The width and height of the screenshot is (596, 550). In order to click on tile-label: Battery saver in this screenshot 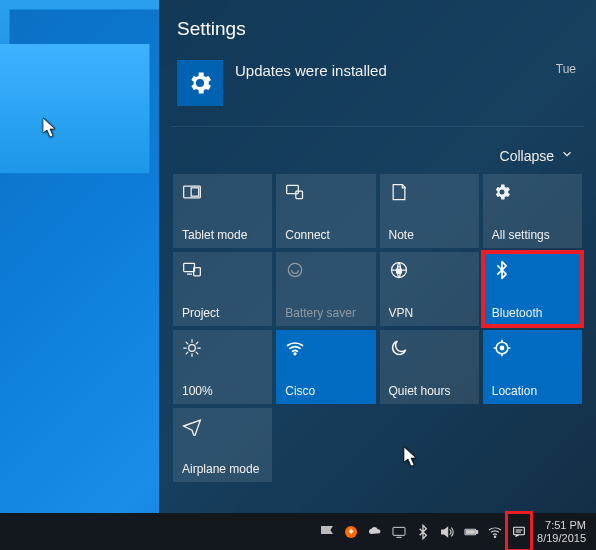, I will do `click(326, 313)`.